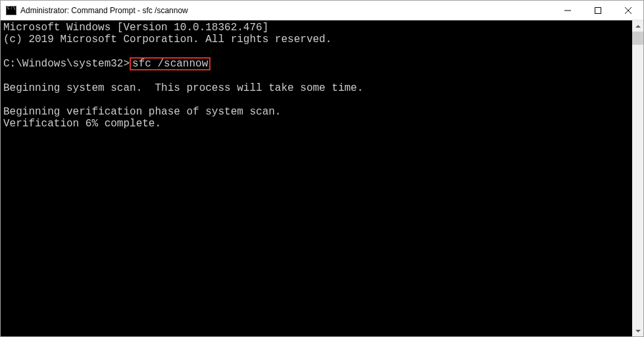 The width and height of the screenshot is (644, 337). What do you see at coordinates (82, 124) in the screenshot?
I see `terminal-line: Verification 6% complete.` at bounding box center [82, 124].